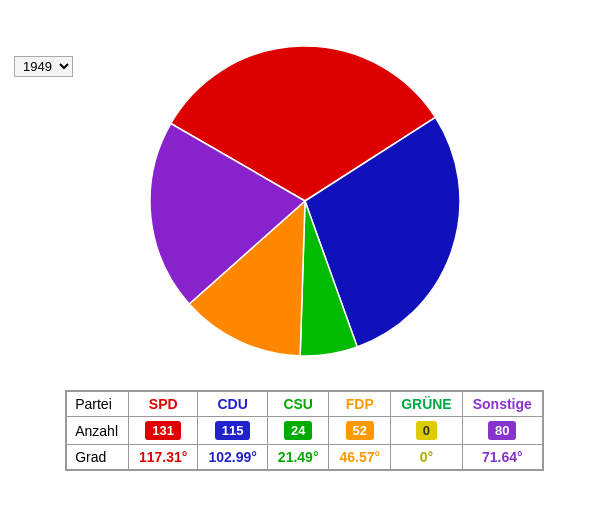  What do you see at coordinates (164, 458) in the screenshot?
I see `table-cell: 117.31°` at bounding box center [164, 458].